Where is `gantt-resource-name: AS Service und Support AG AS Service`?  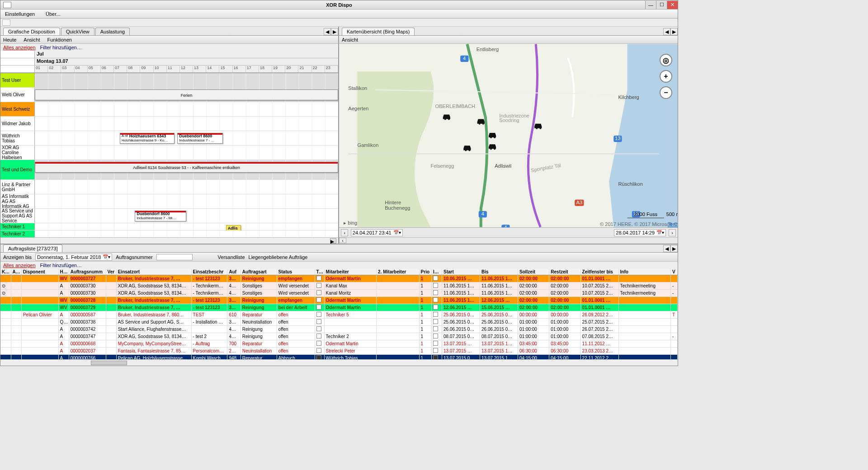
gantt-resource-name: AS Service und Support AG AS Service is located at coordinates (18, 216).